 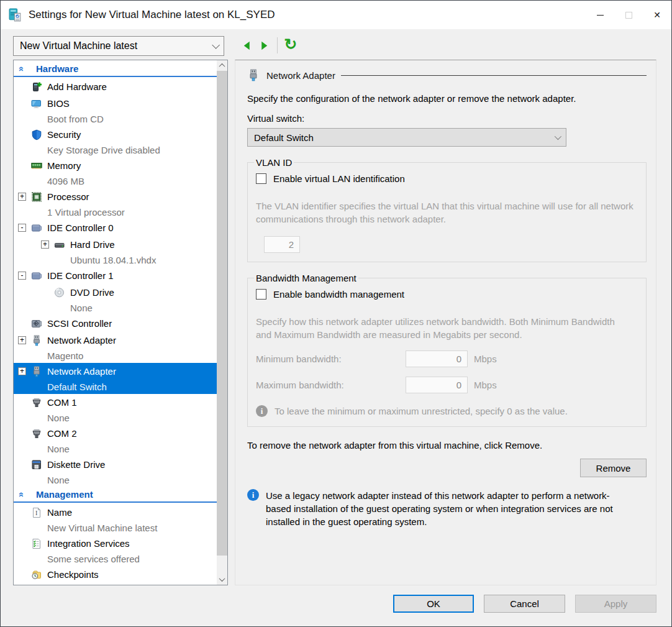 What do you see at coordinates (92, 292) in the screenshot?
I see `item-label: DVD Drive` at bounding box center [92, 292].